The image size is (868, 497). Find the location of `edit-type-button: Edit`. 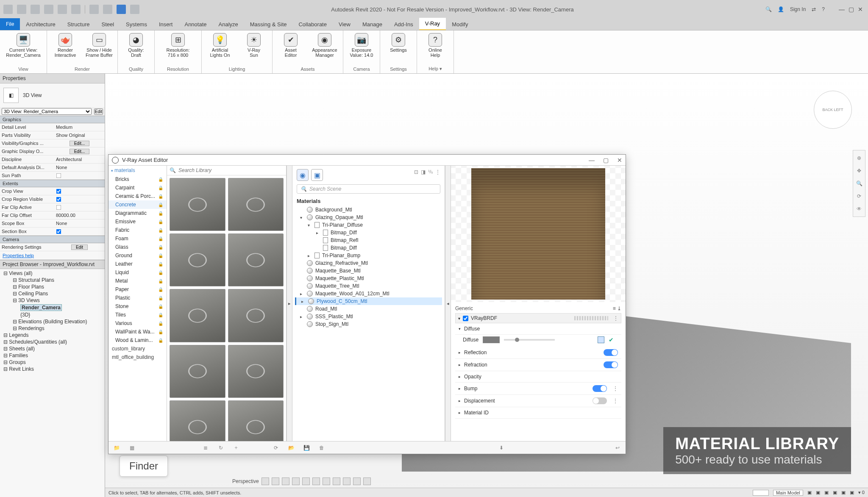

edit-type-button: Edit is located at coordinates (98, 112).